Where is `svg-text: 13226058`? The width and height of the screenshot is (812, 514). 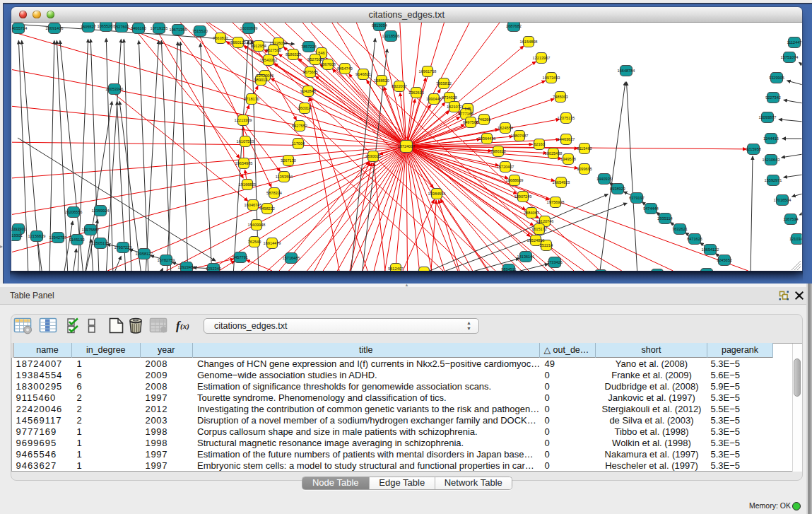
svg-text: 13226058 is located at coordinates (278, 43).